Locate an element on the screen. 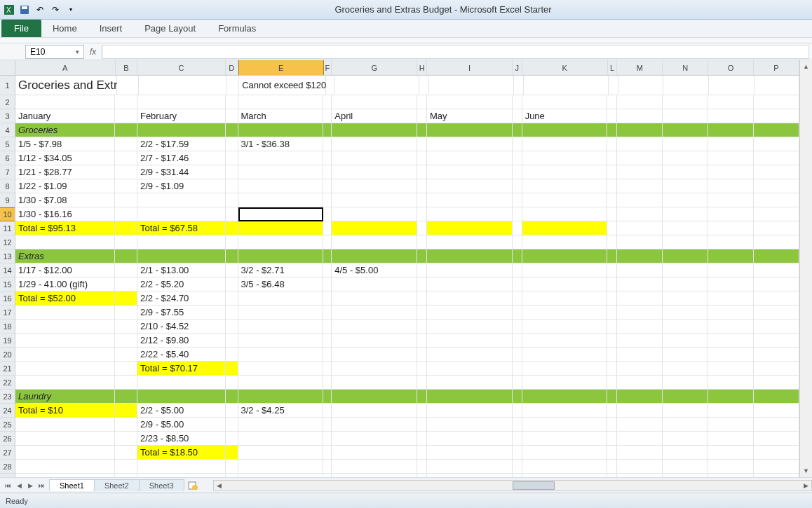  cell-I9 is located at coordinates (470, 200).